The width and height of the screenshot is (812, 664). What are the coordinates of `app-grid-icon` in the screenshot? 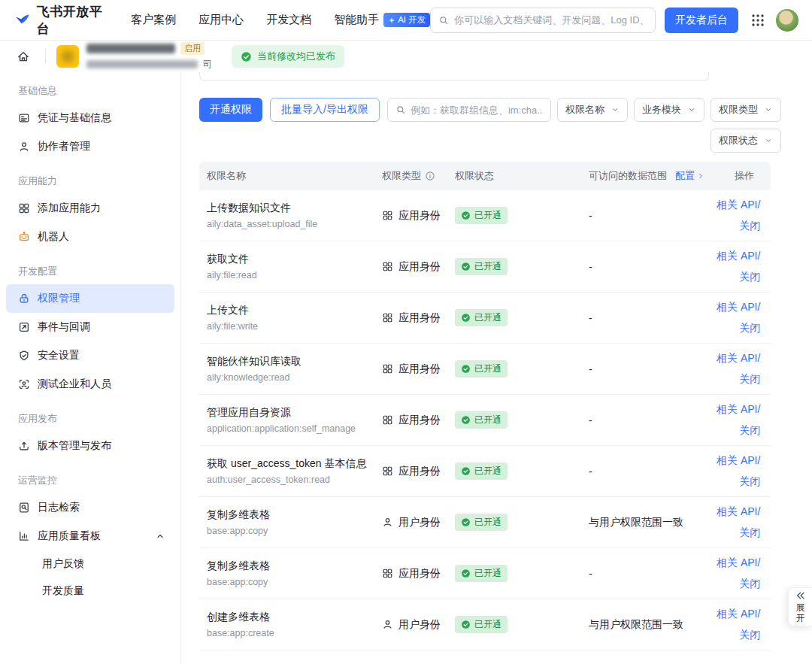 It's located at (388, 420).